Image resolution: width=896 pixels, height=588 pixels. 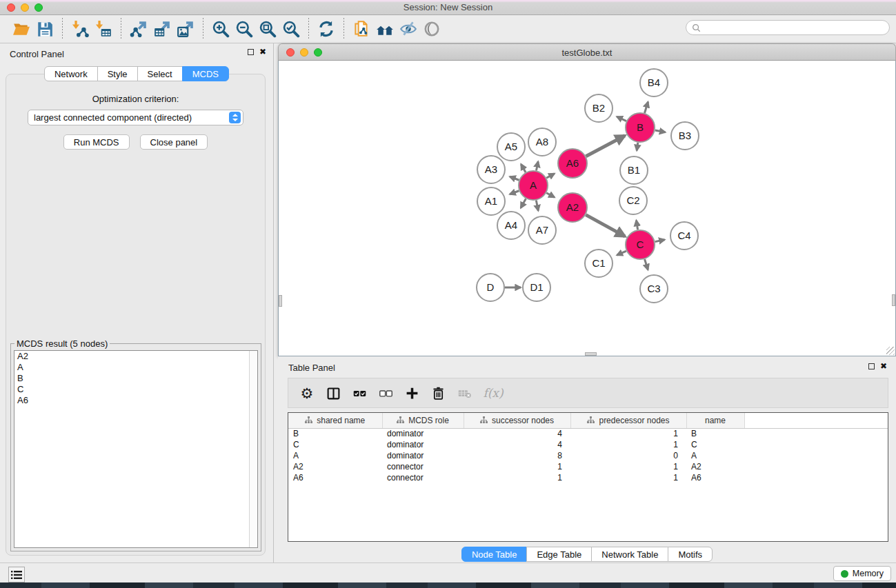 I want to click on graph-node-B: B, so click(x=640, y=128).